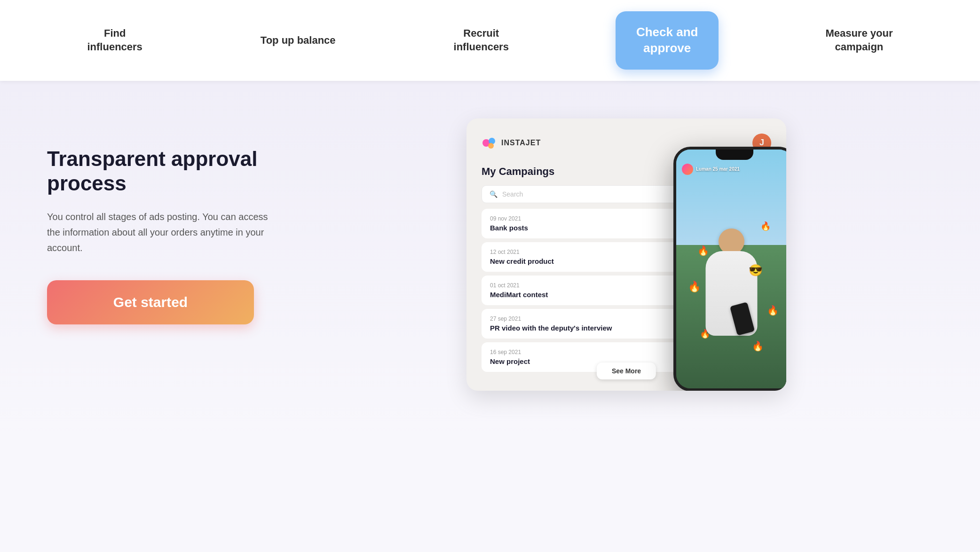 This screenshot has width=980, height=552. Describe the element at coordinates (735, 155) in the screenshot. I see `phone-notch` at that location.